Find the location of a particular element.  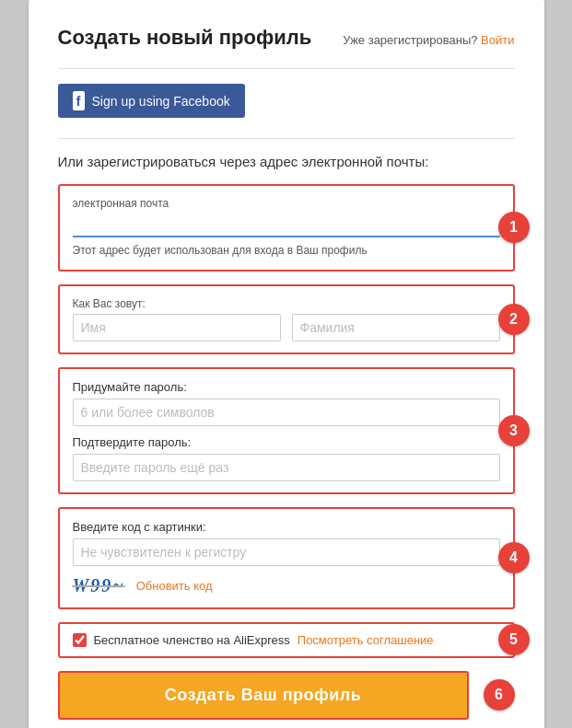

password-input is located at coordinates (286, 412).